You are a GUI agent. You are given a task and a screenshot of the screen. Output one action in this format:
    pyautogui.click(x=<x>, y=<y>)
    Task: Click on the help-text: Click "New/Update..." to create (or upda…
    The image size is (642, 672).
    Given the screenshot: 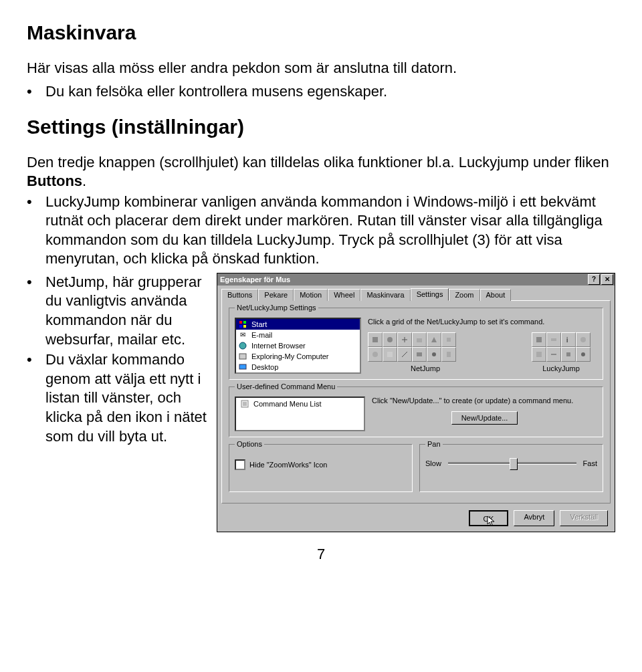 What is the action you would take?
    pyautogui.click(x=484, y=401)
    